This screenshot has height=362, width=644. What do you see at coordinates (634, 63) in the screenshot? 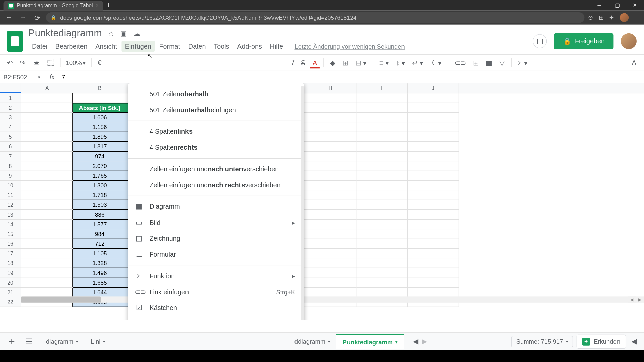
I see `collapse-toolbar-icon: ᐱ` at bounding box center [634, 63].